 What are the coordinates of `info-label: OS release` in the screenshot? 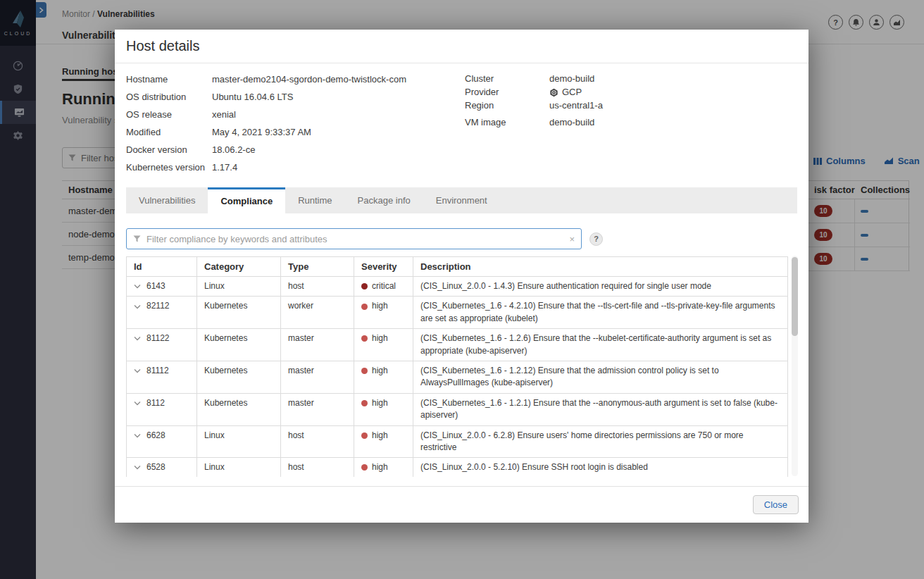 It's located at (169, 114).